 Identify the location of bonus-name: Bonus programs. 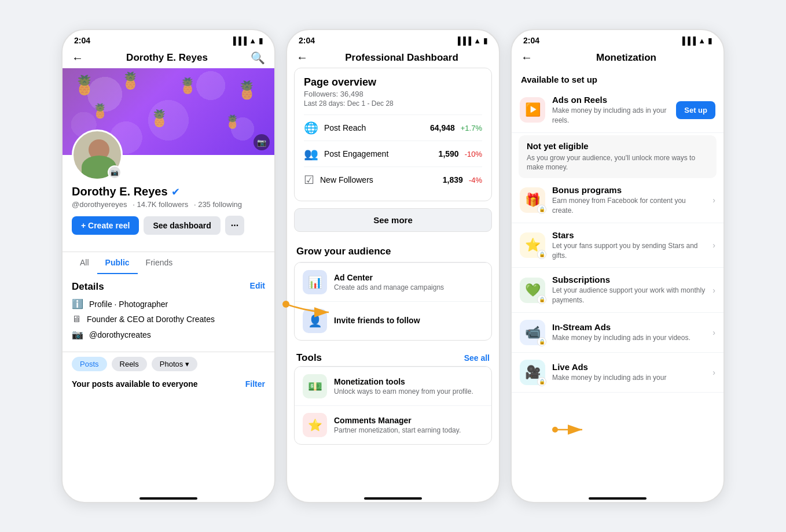
(629, 190).